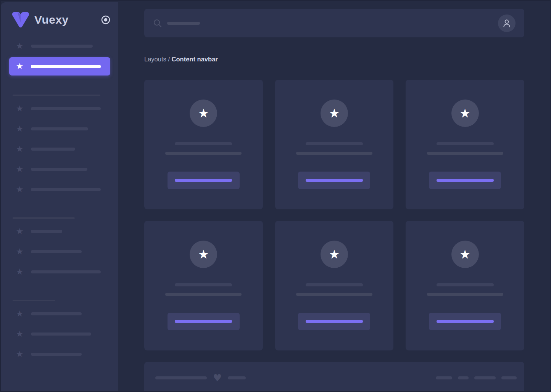 This screenshot has height=392, width=551. What do you see at coordinates (334, 23) in the screenshot?
I see `top-navbar` at bounding box center [334, 23].